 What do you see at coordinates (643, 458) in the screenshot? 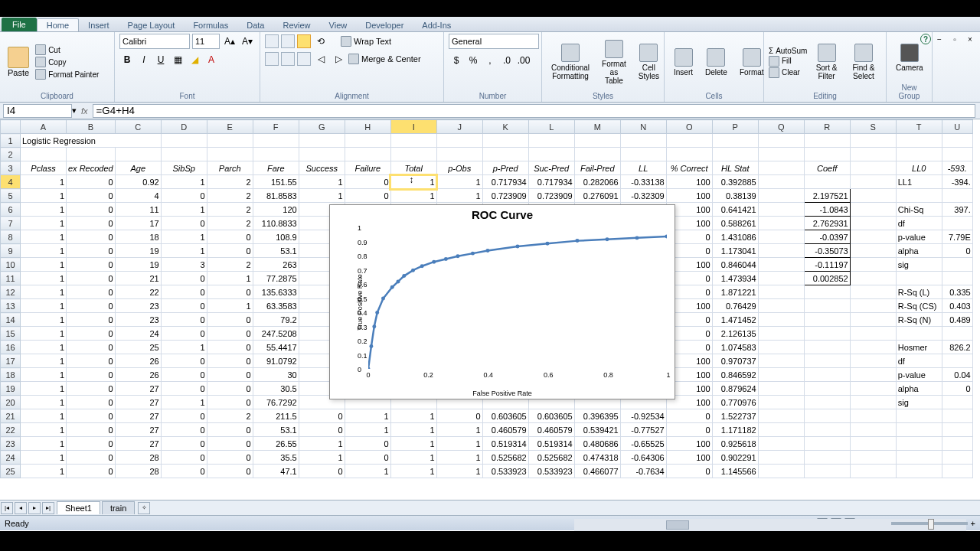
I see `cell: -0.64306` at bounding box center [643, 458].